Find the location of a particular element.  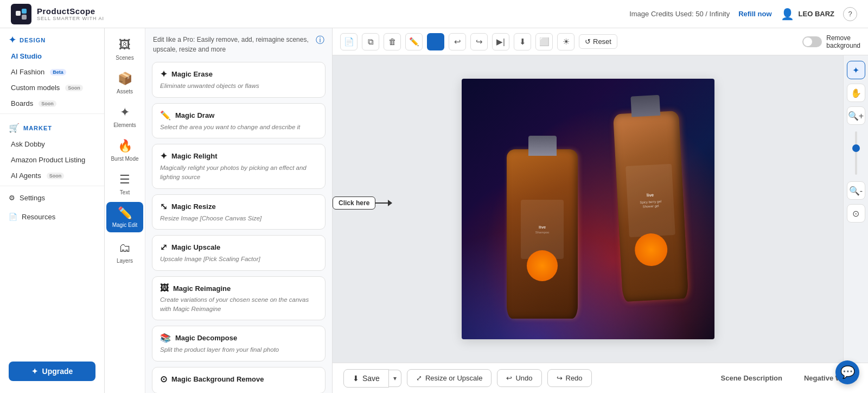

layers-icon: 🗂 is located at coordinates (125, 248).